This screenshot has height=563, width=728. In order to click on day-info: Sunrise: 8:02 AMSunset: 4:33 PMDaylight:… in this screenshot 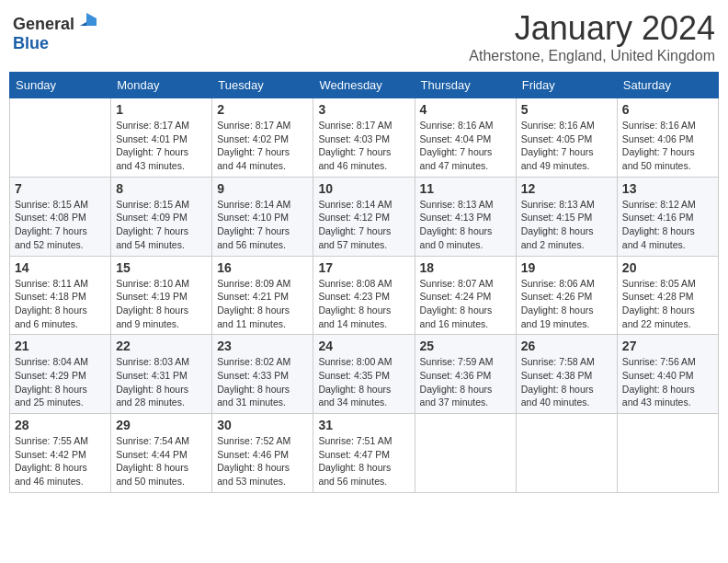, I will do `click(263, 383)`.